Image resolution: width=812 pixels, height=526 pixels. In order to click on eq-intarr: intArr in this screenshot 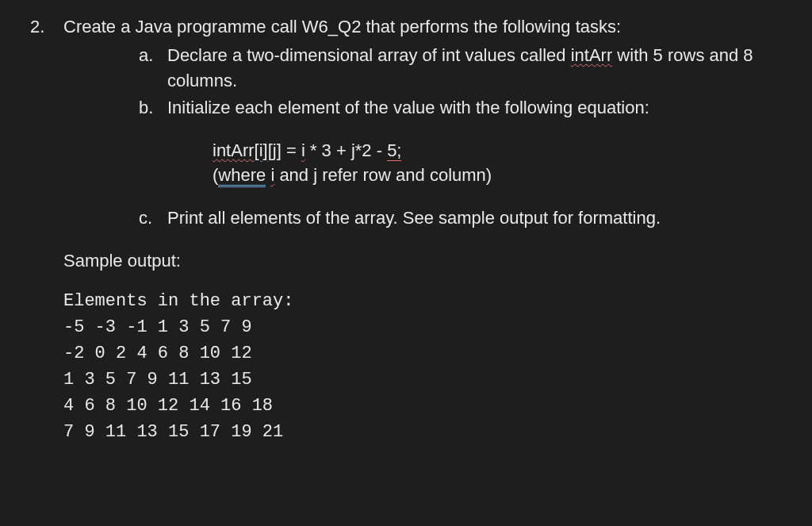, I will do `click(233, 151)`.